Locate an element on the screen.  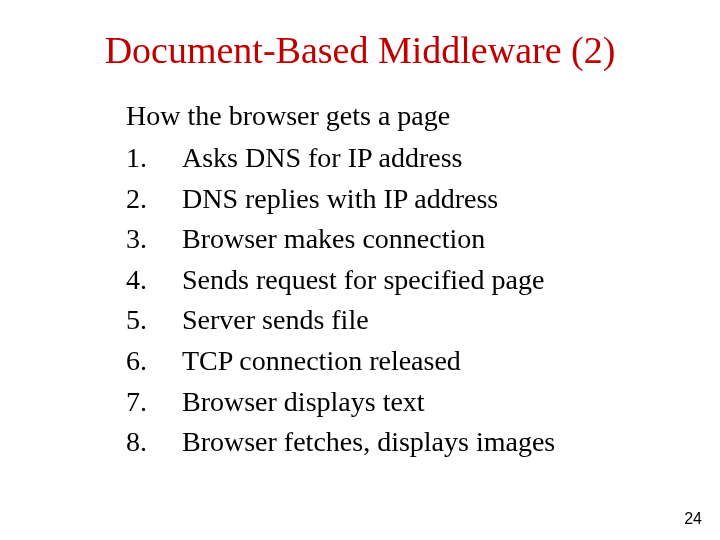
page-number: 24 is located at coordinates (693, 519).